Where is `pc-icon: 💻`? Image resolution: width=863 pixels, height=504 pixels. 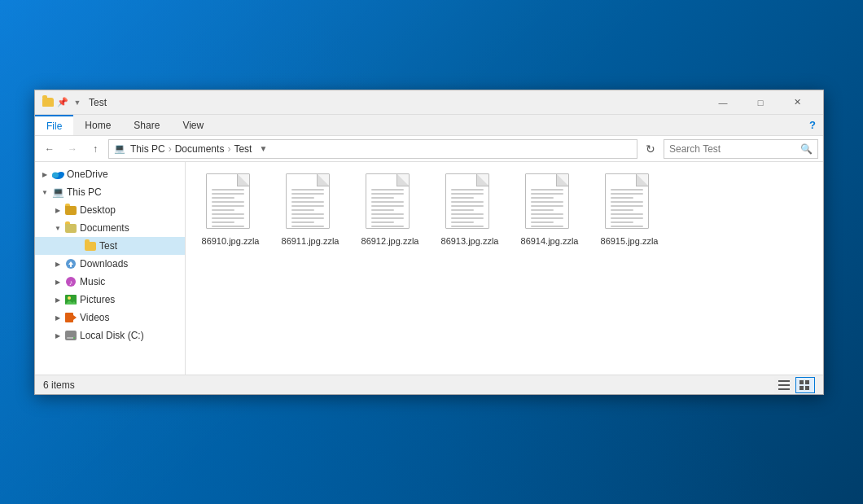
pc-icon: 💻 is located at coordinates (120, 148).